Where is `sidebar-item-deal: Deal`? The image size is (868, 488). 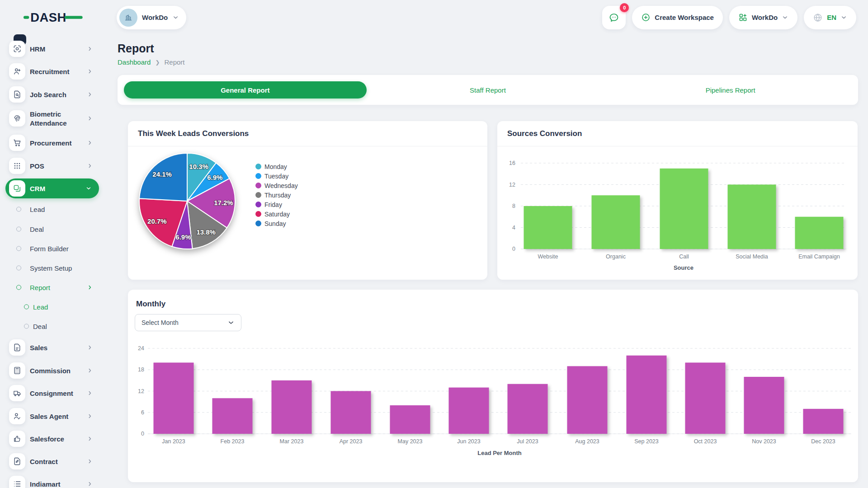
sidebar-item-deal: Deal is located at coordinates (52, 229).